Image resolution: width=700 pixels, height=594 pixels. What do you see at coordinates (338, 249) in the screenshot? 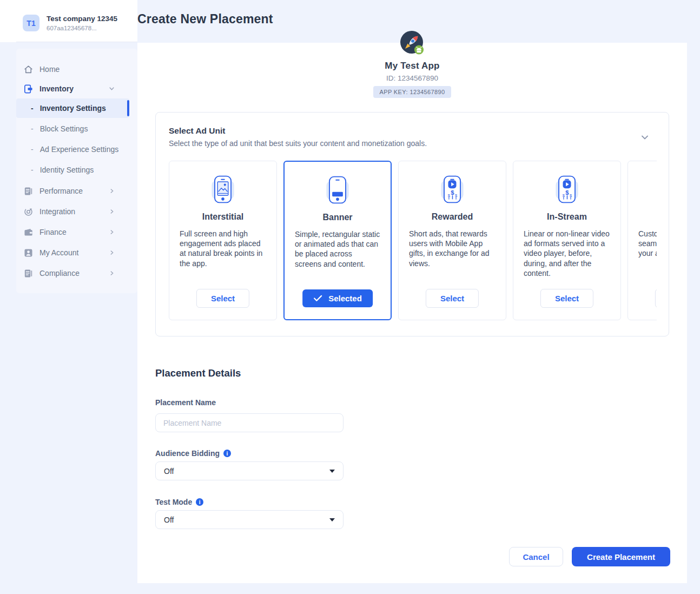
I see `ad-unit-description: Simple, rectangular static or animated a…` at bounding box center [338, 249].